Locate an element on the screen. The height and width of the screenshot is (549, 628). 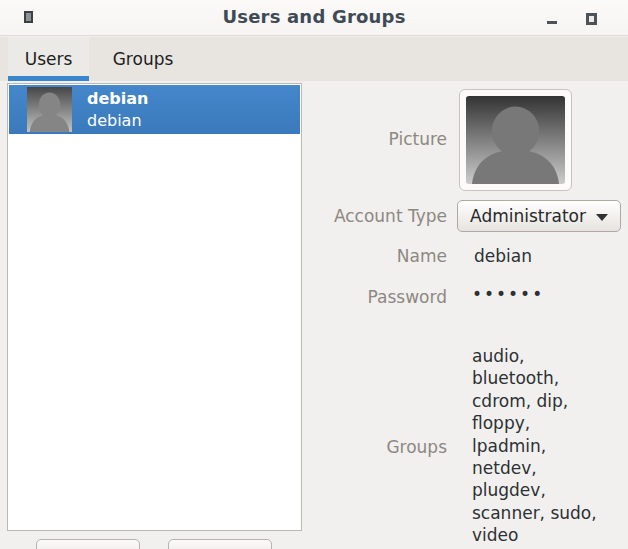
picture-avatar-icon is located at coordinates (516, 140).